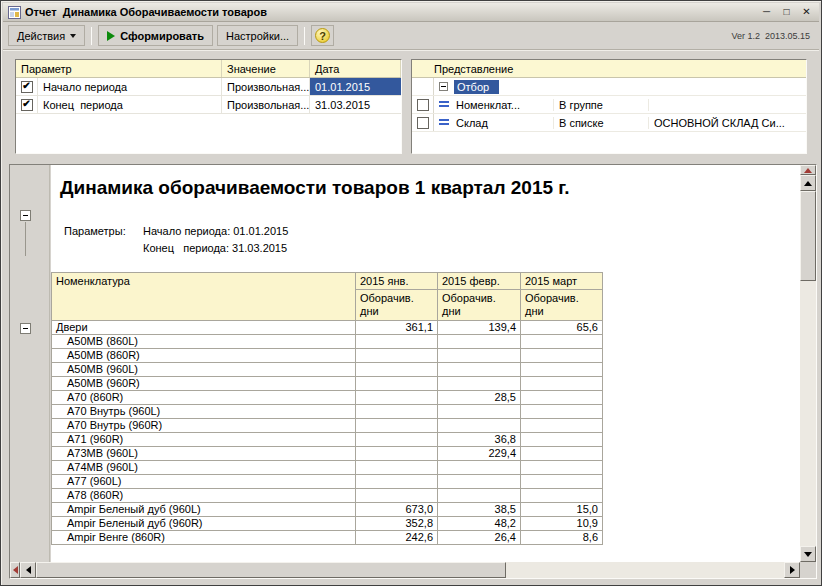  What do you see at coordinates (602, 105) in the screenshot?
I see `filter-condition-cell: В группе` at bounding box center [602, 105].